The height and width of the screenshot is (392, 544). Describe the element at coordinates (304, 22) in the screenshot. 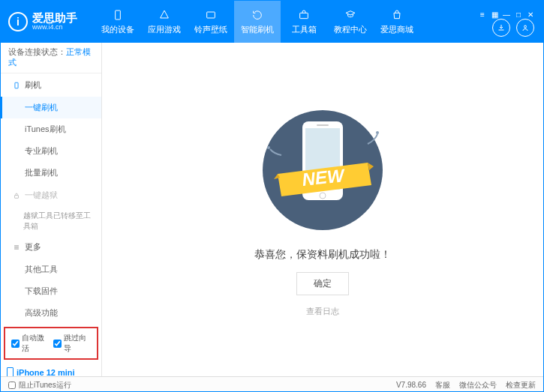

I see `nav-toolbox: 工具箱` at that location.